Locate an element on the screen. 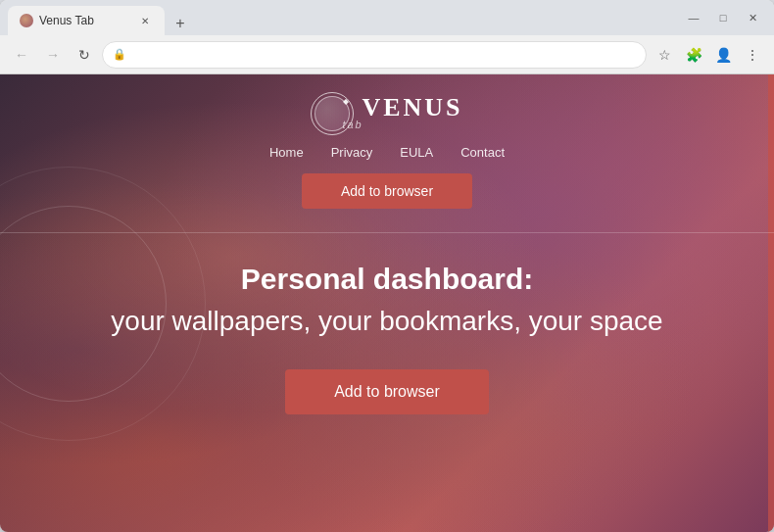 This screenshot has width=774, height=532. logo-container: ◆ VENUS tab is located at coordinates (386, 114).